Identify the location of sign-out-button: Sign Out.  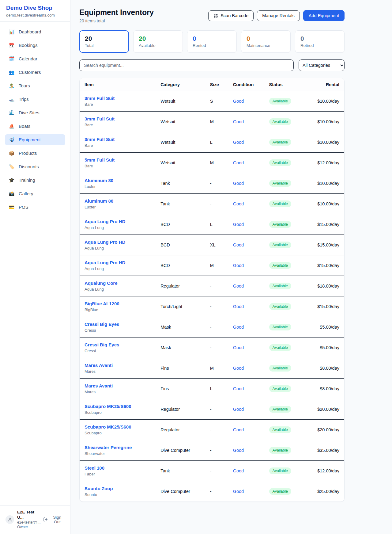
(54, 520).